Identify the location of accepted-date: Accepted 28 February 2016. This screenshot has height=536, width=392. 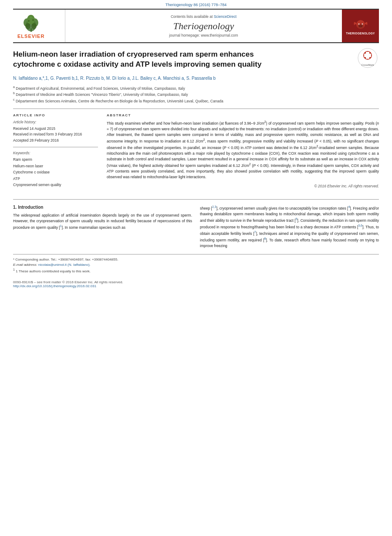
(56, 141).